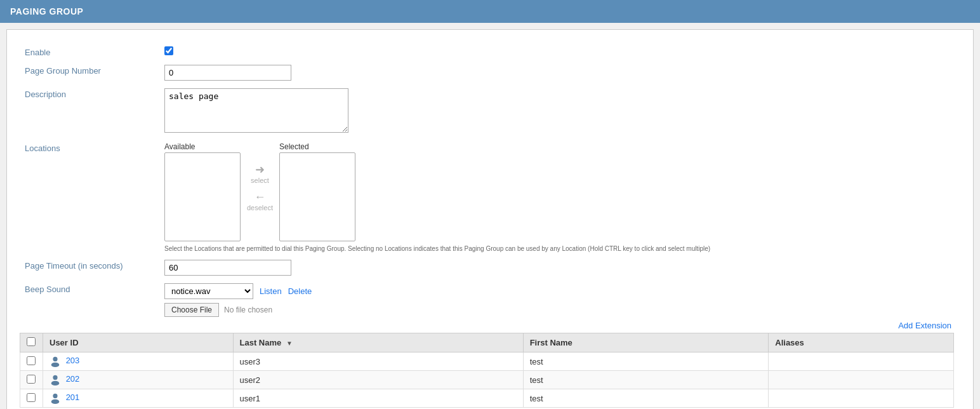 Image resolution: width=980 pixels, height=409 pixels. I want to click on beep-sound-controls: notice.wav beep.wav bell.wav Listen Dele…, so click(557, 291).